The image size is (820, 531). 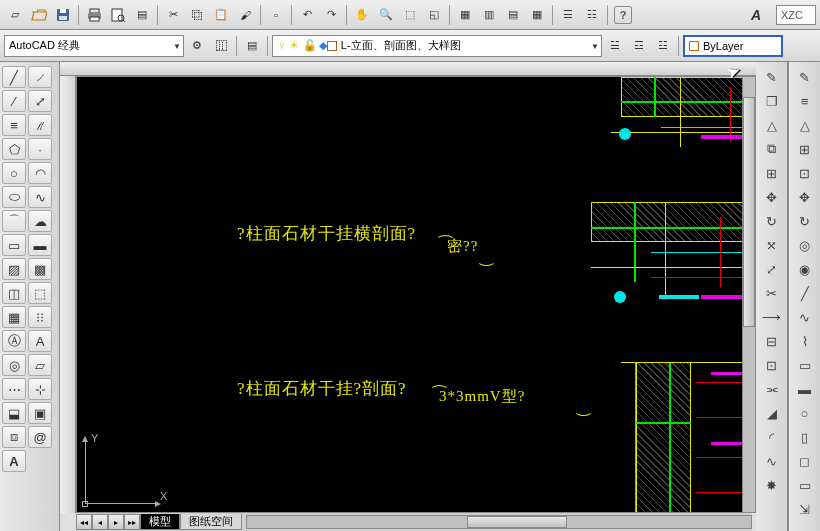 What do you see at coordinates (142, 15) in the screenshot?
I see `publish-icon: ▤` at bounding box center [142, 15].